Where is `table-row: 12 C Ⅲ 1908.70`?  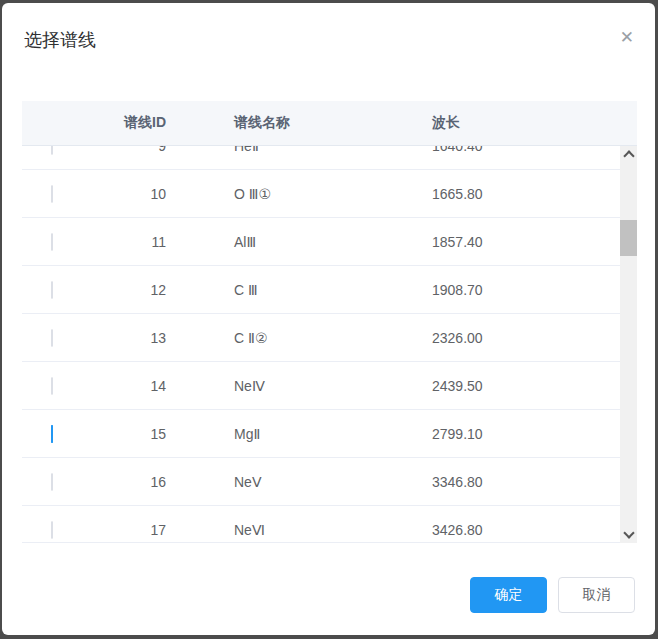
table-row: 12 C Ⅲ 1908.70 is located at coordinates (321, 290).